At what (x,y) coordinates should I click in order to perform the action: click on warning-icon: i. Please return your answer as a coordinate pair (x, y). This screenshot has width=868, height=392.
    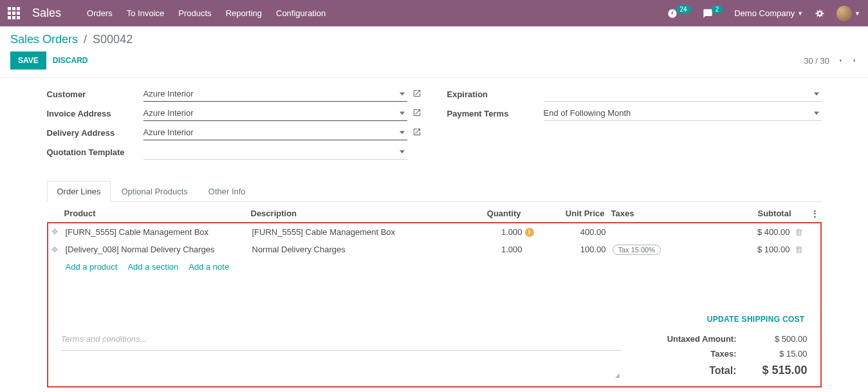
    Looking at the image, I should click on (530, 232).